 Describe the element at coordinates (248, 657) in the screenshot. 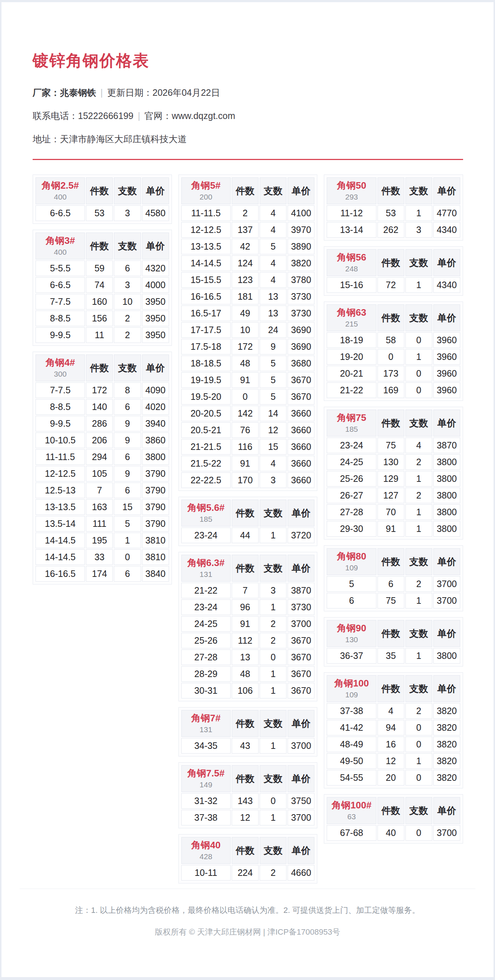

I see `table-row: 27-28 13 0 3670` at that location.